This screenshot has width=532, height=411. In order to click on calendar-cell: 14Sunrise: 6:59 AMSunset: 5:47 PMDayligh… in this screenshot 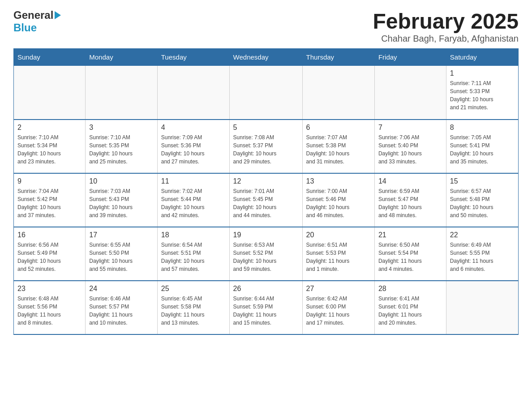, I will do `click(410, 200)`.